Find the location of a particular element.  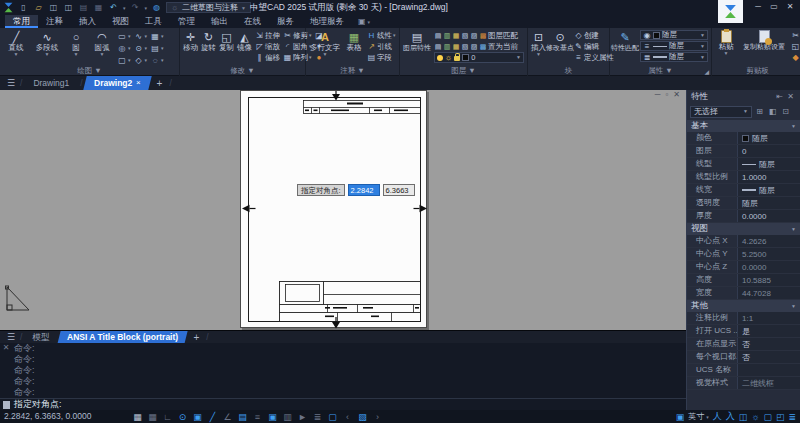

command-history: ✕ 命令: 命令: 命令: 命令: 命令: is located at coordinates (400, 370).